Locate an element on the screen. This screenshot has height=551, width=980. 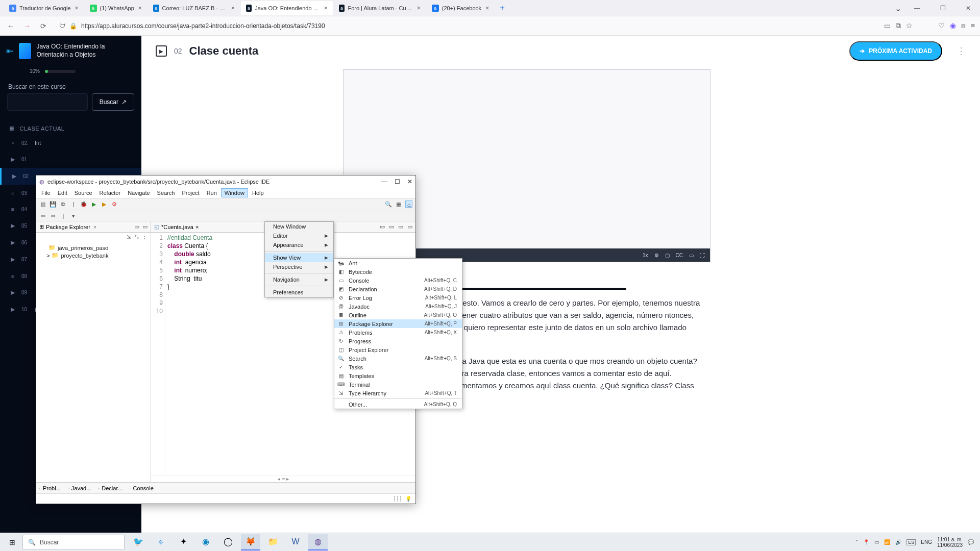
tray-location-icon: 📍 is located at coordinates (866, 542).